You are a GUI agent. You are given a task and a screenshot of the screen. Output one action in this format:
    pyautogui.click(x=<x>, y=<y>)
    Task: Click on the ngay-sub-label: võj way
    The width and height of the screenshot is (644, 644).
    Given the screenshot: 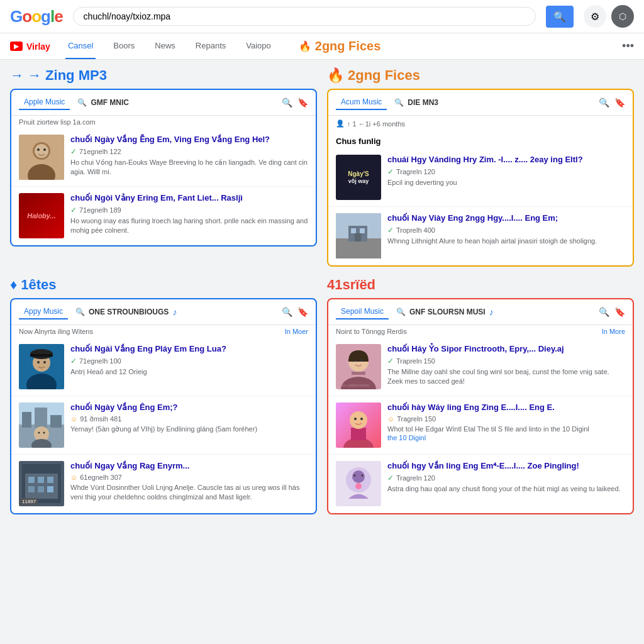 What is the action you would take?
    pyautogui.click(x=358, y=181)
    